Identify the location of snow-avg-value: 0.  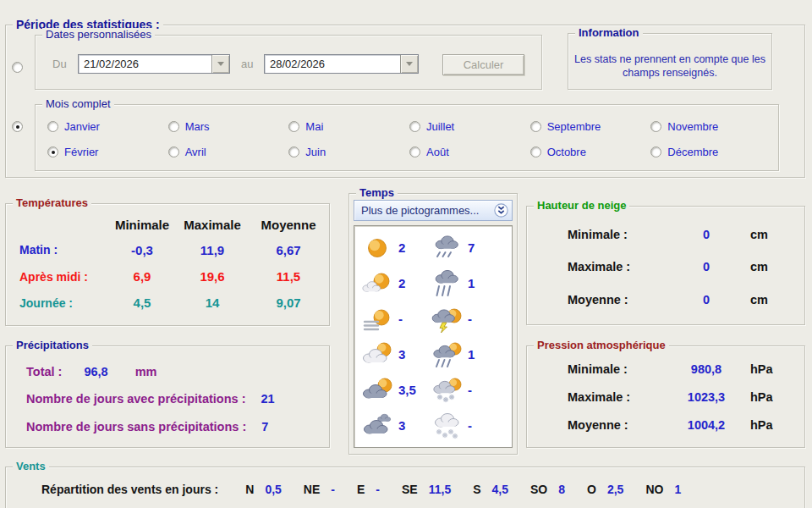
(706, 300).